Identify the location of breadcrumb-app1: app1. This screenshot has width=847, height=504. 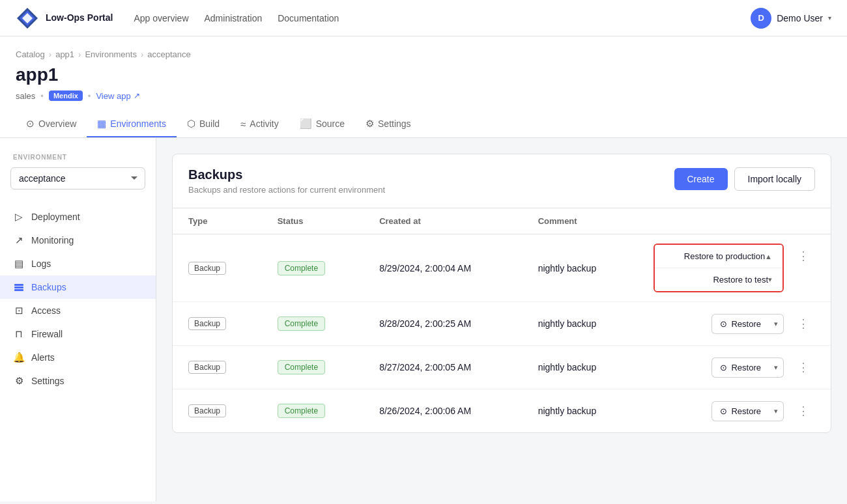
(65, 55).